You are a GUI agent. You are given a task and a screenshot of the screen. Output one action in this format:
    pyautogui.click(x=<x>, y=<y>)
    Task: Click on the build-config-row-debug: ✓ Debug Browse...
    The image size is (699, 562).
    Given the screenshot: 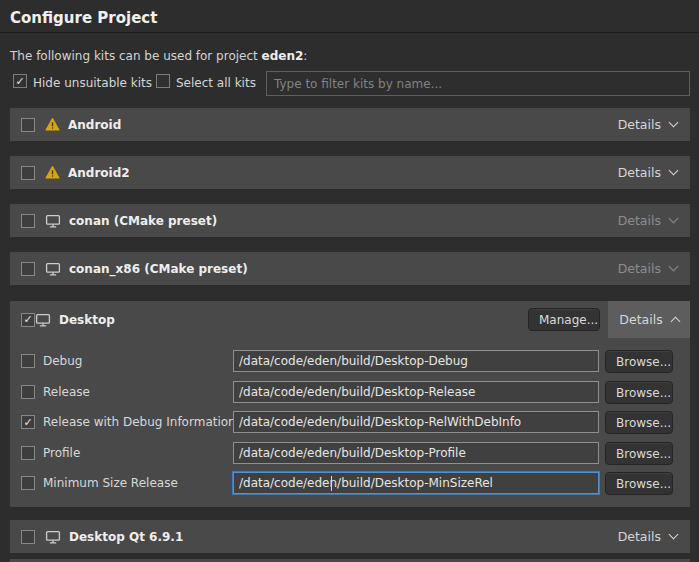 What is the action you would take?
    pyautogui.click(x=350, y=361)
    